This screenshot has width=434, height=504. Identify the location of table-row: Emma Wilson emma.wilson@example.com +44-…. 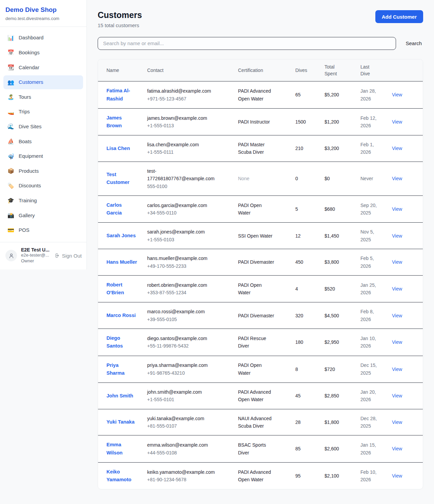
(260, 449).